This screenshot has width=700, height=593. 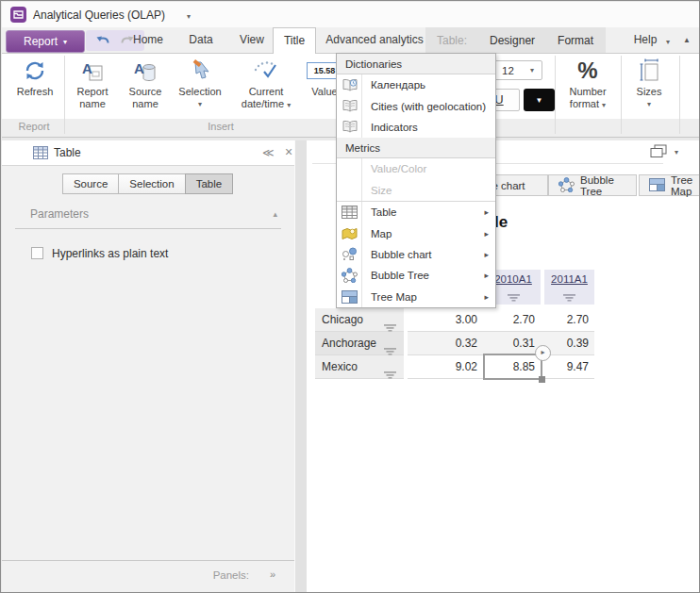 What do you see at coordinates (416, 181) in the screenshot?
I see `insert-dropdown-menu: Dictionaries Календарь Cities (with geol…` at bounding box center [416, 181].